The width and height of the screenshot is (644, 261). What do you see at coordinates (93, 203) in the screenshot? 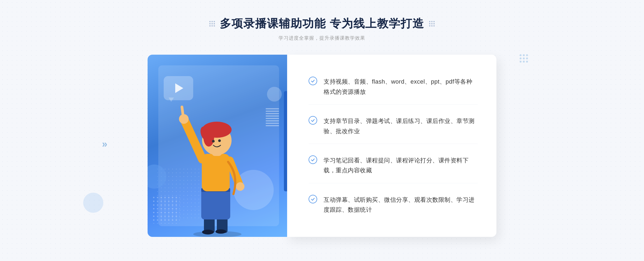
I see `deco-left-circle` at bounding box center [93, 203].